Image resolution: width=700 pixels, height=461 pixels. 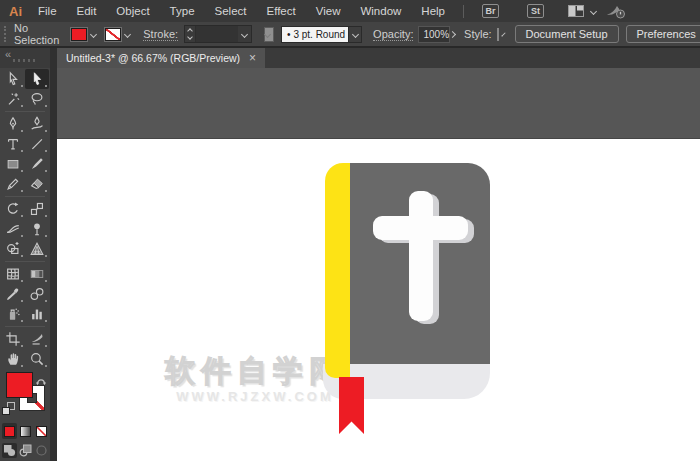 What do you see at coordinates (354, 34) in the screenshot?
I see `brush-definition-dropdown` at bounding box center [354, 34].